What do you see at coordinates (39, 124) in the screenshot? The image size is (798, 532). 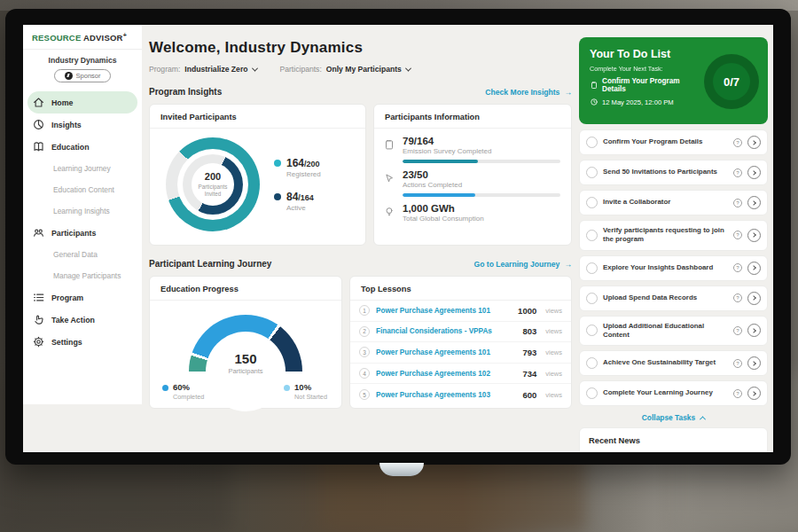 I see `insights-icon` at bounding box center [39, 124].